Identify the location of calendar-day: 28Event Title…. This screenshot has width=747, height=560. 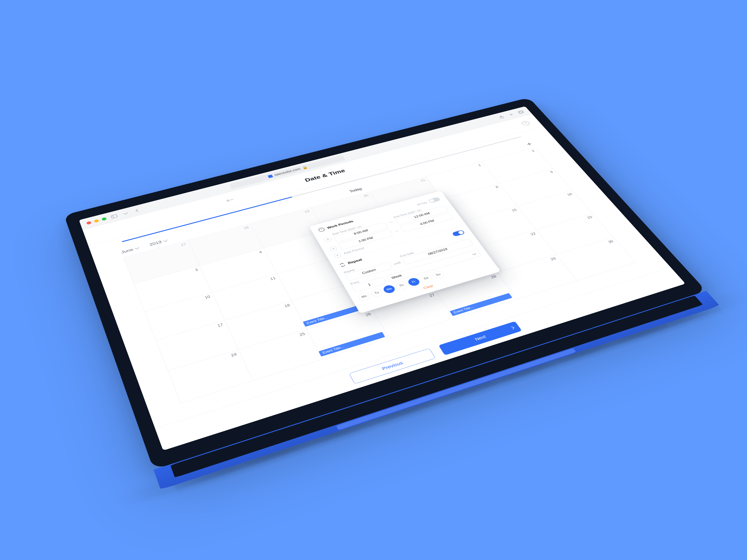
(476, 296).